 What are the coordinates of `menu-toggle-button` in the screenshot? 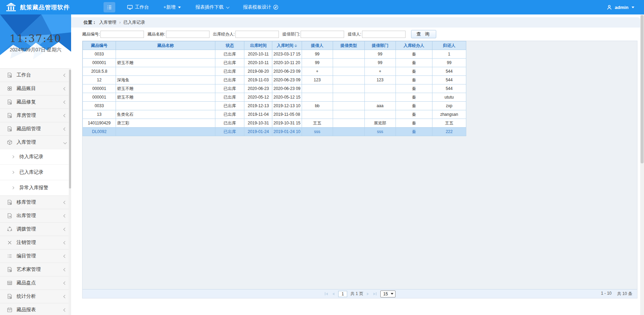 It's located at (109, 7).